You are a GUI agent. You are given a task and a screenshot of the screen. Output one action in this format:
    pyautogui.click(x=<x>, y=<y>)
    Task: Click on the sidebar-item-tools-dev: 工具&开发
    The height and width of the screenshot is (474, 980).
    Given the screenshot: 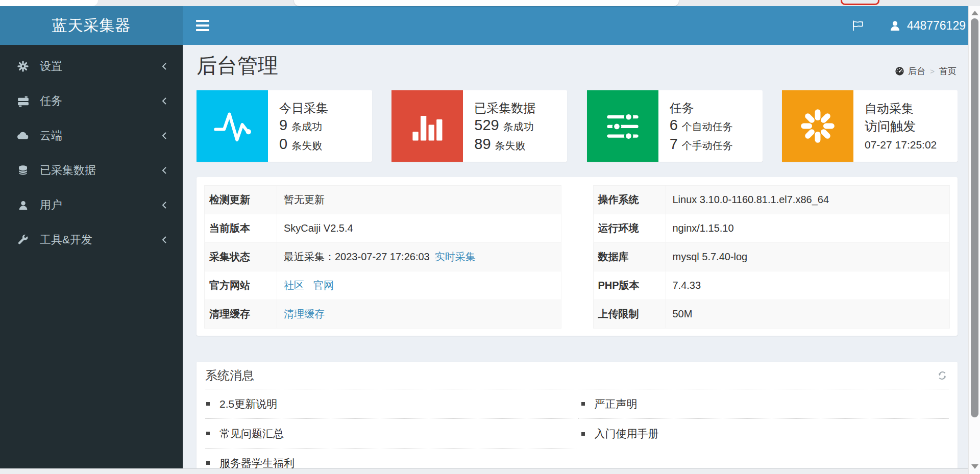 What is the action you would take?
    pyautogui.click(x=91, y=240)
    